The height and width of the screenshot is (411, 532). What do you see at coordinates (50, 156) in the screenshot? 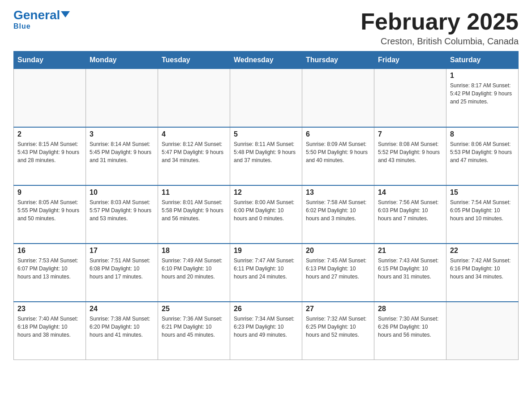
I see `calendar-cell: 2Sunrise: 8:15 AM Sunset: 5:43 PM Daylig…` at bounding box center [50, 156].